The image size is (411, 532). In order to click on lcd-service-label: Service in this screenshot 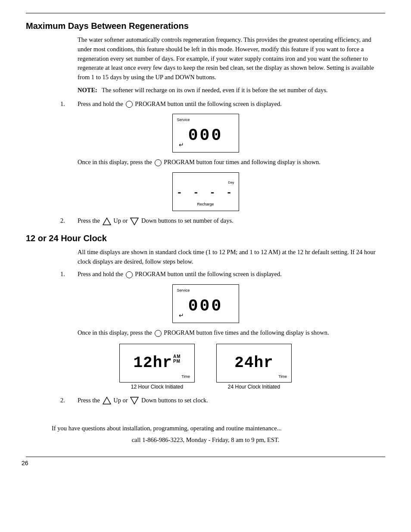, I will do `click(184, 120)`.